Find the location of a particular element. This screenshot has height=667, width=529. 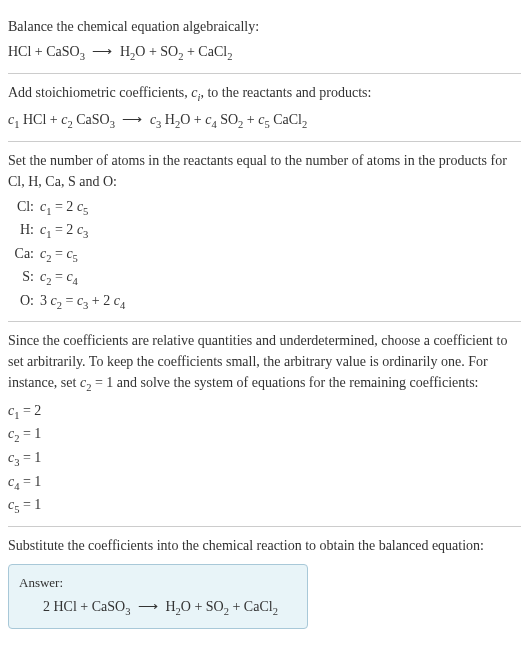

atom-equation: c1 = 2 c3 is located at coordinates (280, 231).